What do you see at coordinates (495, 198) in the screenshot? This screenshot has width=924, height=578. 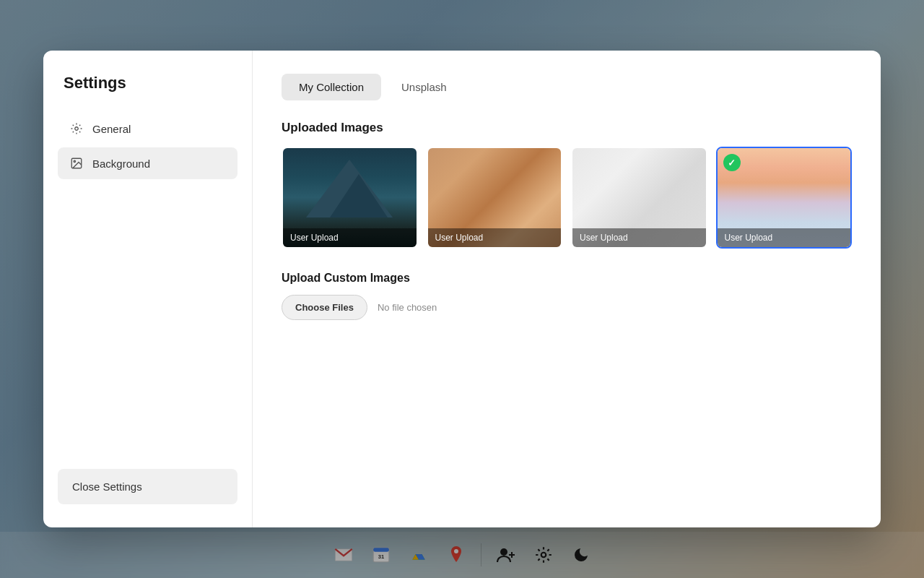 I see `image-card-2: User Upload` at bounding box center [495, 198].